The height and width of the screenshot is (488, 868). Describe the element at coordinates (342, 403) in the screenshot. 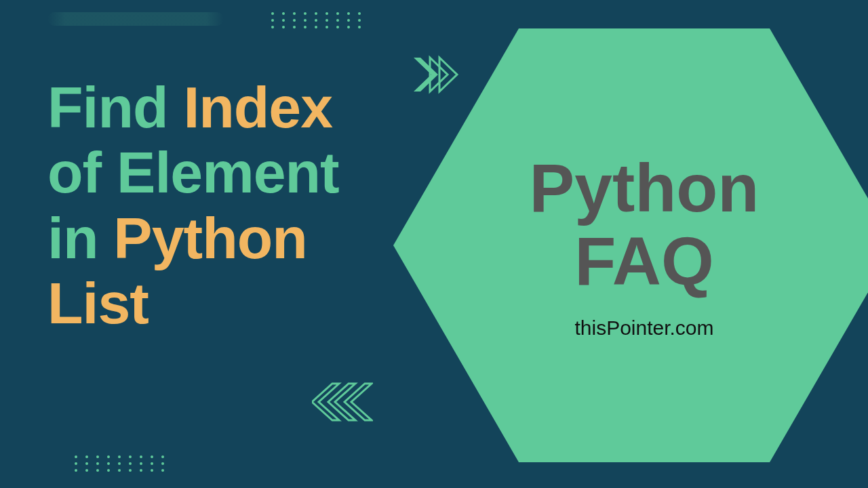

I see `back-arrows-icon` at that location.